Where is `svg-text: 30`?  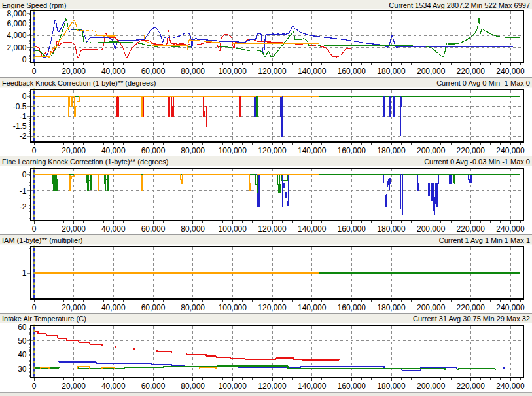
svg-text: 30 is located at coordinates (22, 369).